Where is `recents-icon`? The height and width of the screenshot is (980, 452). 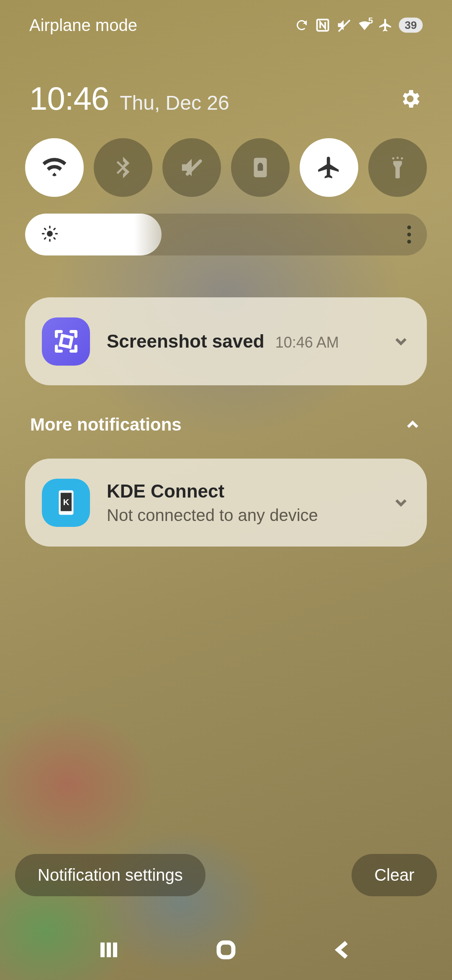 recents-icon is located at coordinates (109, 950).